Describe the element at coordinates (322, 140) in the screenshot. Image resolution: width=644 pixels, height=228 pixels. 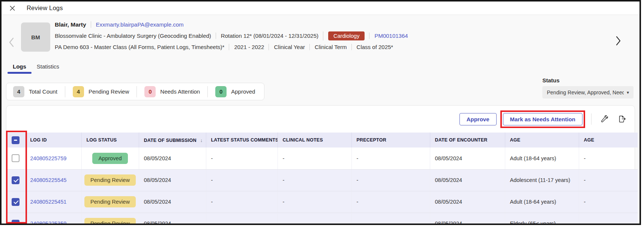
I see `table-header: LOG IDLOG STATUSDATE OF SUBMISSION↓LATES…` at that location.